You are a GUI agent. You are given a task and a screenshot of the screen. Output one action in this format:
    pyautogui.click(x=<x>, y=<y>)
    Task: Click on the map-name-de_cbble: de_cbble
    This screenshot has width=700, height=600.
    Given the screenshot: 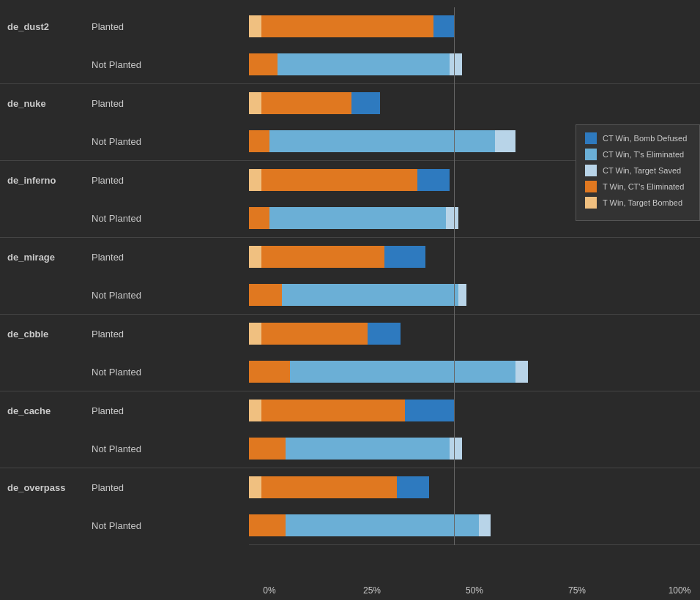 What is the action you would take?
    pyautogui.click(x=48, y=334)
    